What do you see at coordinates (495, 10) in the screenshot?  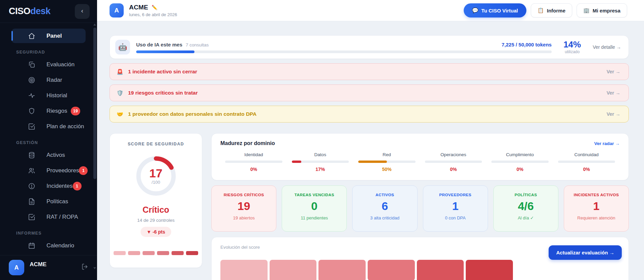 I see `ciso-virtual-button: 💬 Tu CISO Virtual` at bounding box center [495, 10].